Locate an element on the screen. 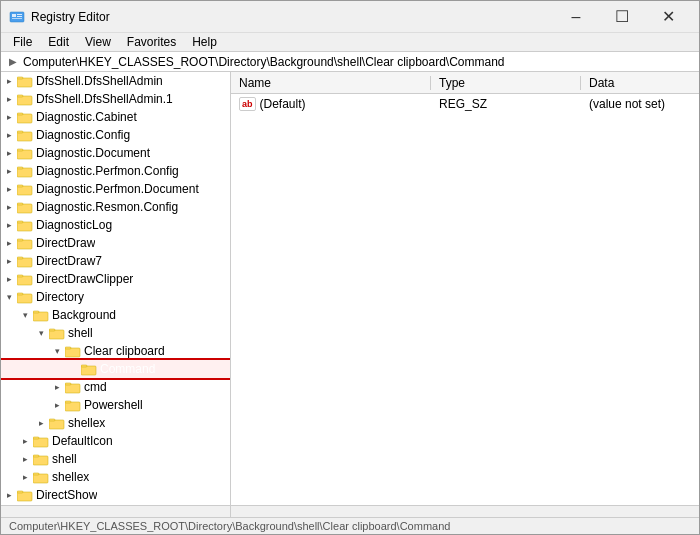 The image size is (700, 535). tree-item-label: DirectShow is located at coordinates (66, 495).